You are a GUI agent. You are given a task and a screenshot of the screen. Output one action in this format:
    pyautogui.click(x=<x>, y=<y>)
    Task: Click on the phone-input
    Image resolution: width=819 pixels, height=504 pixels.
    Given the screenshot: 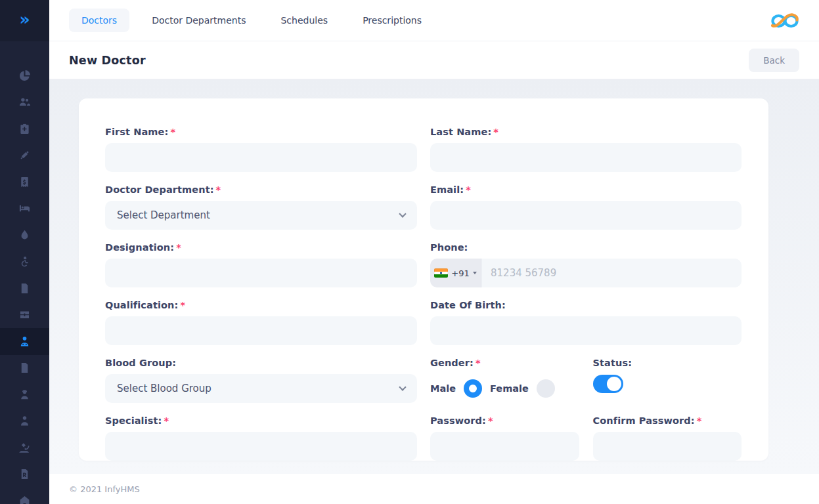 What is the action you would take?
    pyautogui.click(x=611, y=273)
    